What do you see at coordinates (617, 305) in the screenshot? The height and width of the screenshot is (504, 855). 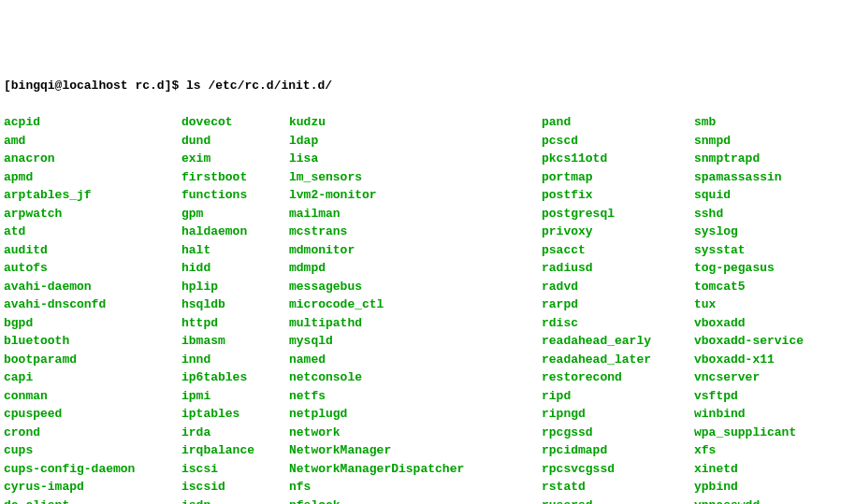 I see `file-entry: rarpd` at bounding box center [617, 305].